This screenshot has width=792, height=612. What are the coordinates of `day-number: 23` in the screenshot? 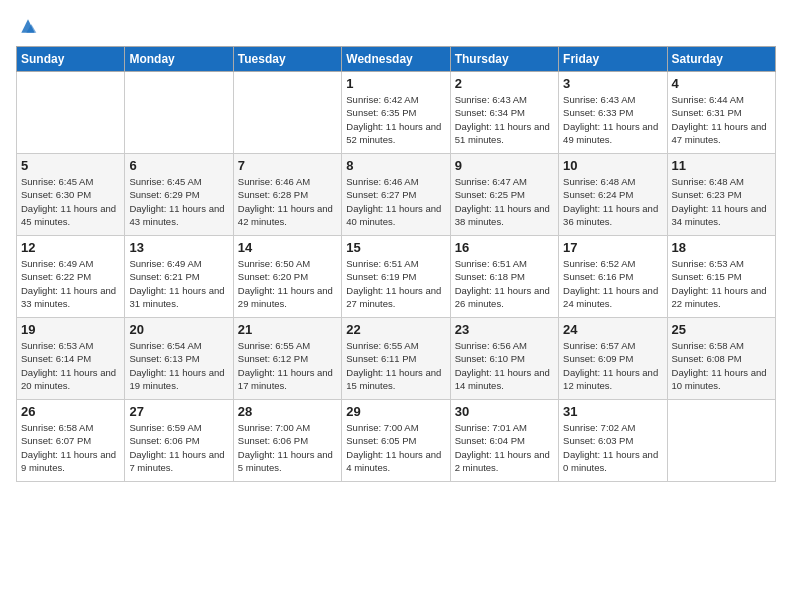 It's located at (504, 330).